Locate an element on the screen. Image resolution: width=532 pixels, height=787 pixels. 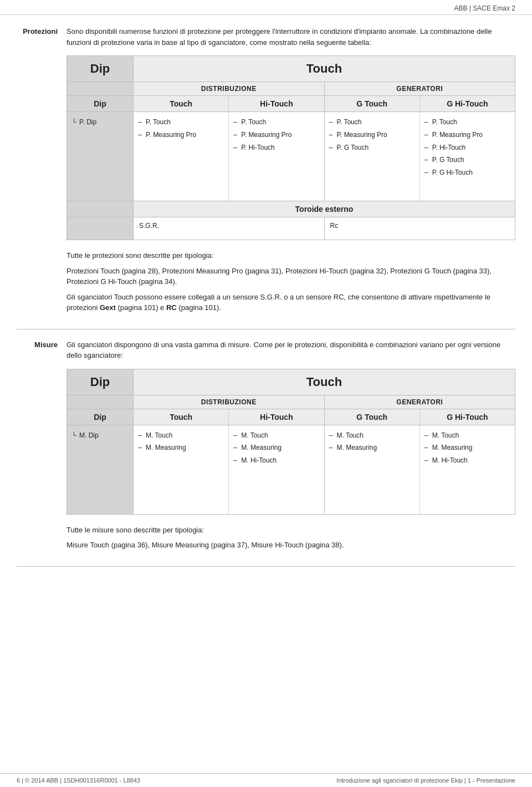
toroide-header: Toroide esterno is located at coordinates (291, 210).